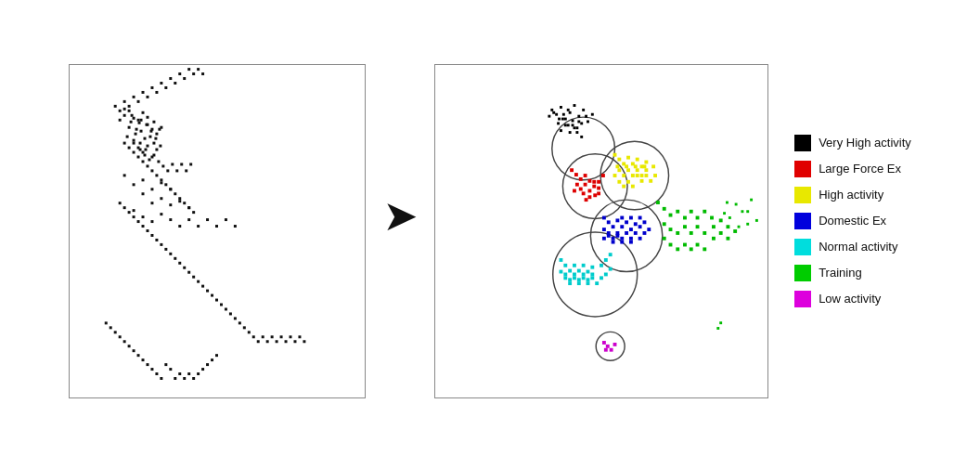 The image size is (980, 469). Describe the element at coordinates (853, 235) in the screenshot. I see `legend: Very High activityLarge Force ExHigh act…` at that location.